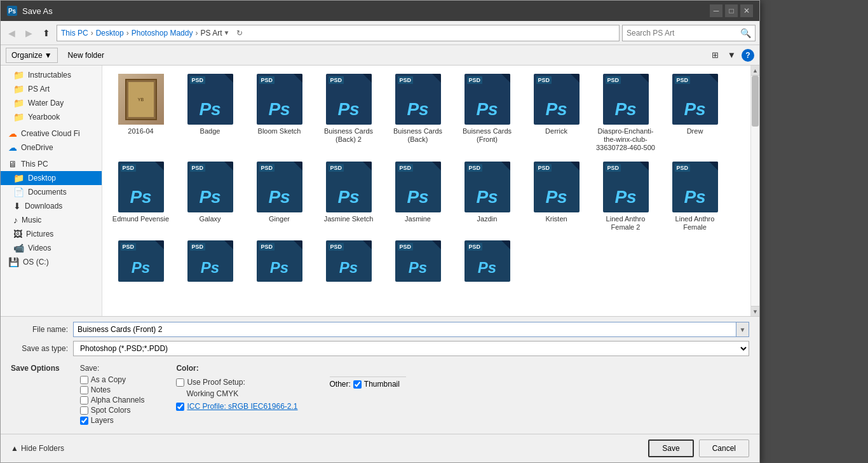 The height and width of the screenshot is (463, 868). What do you see at coordinates (487, 261) in the screenshot?
I see `file-item-row3-6: PSD Ps` at bounding box center [487, 261].